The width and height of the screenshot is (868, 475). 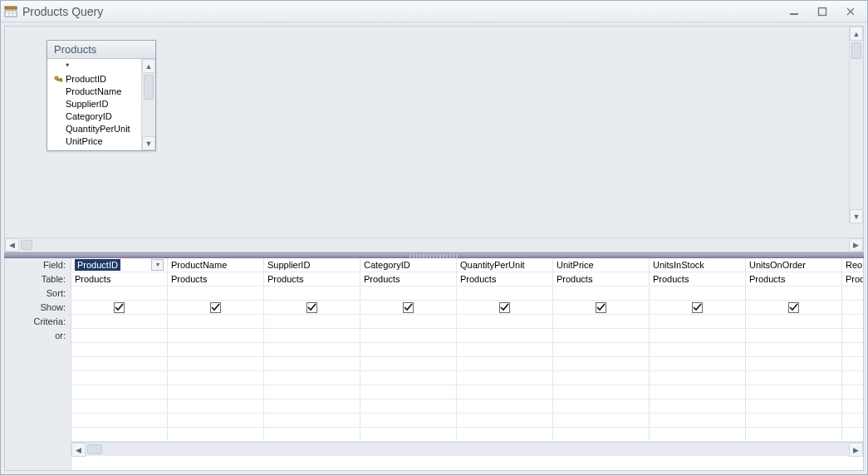 What do you see at coordinates (98, 91) in the screenshot?
I see `table-field-item: ProductName` at bounding box center [98, 91].